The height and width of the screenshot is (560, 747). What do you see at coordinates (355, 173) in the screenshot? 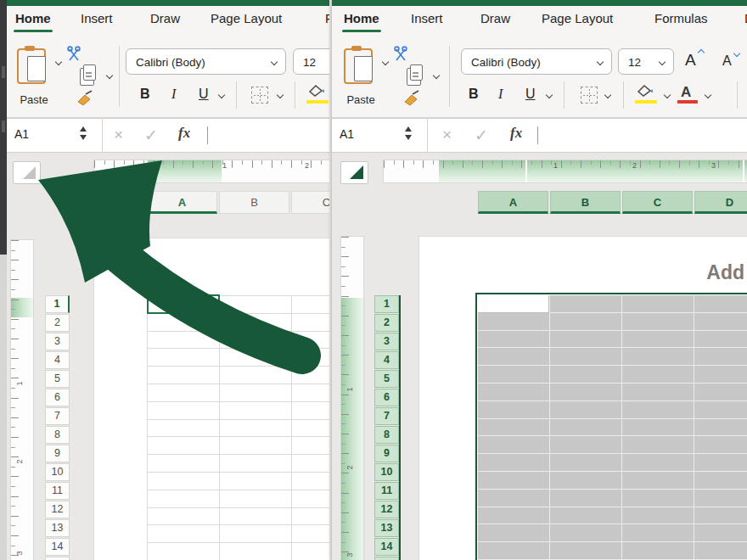
I see `select-all-button` at bounding box center [355, 173].